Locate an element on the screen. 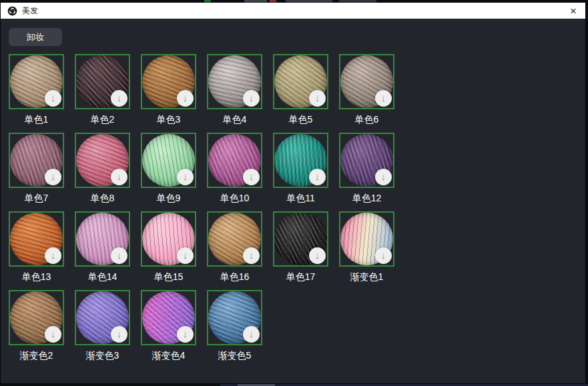  hair-swatch-label: 单色5 is located at coordinates (300, 120).